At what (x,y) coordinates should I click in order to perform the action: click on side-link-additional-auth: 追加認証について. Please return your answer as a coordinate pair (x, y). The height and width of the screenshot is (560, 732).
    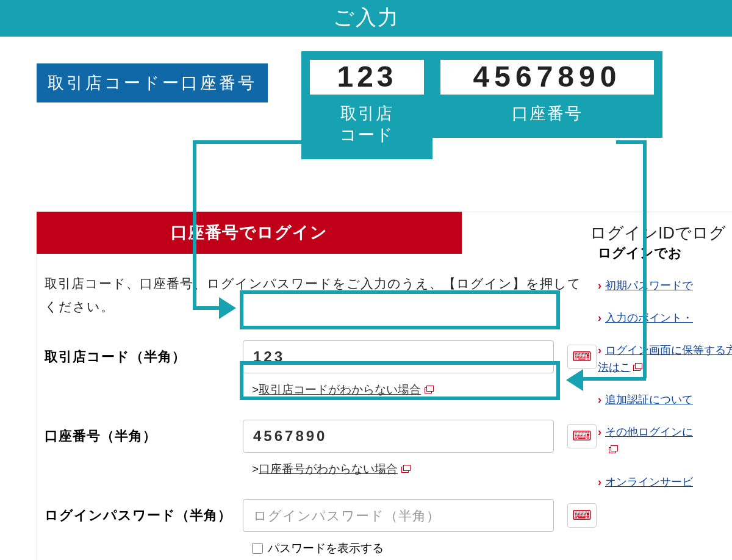
    Looking at the image, I should click on (649, 400).